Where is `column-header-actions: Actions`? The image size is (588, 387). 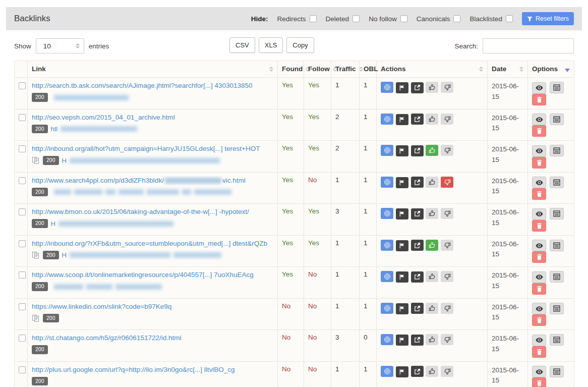
column-header-actions: Actions is located at coordinates (432, 70).